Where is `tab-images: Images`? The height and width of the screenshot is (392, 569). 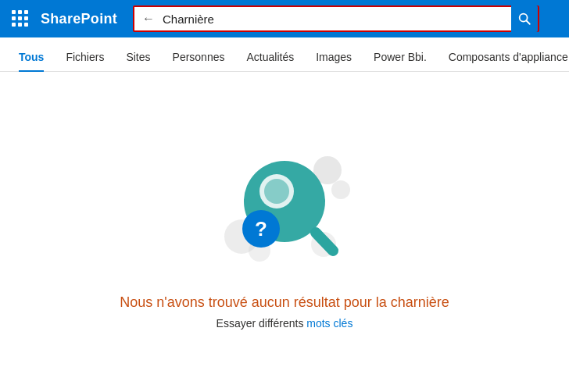 tab-images: Images is located at coordinates (334, 57).